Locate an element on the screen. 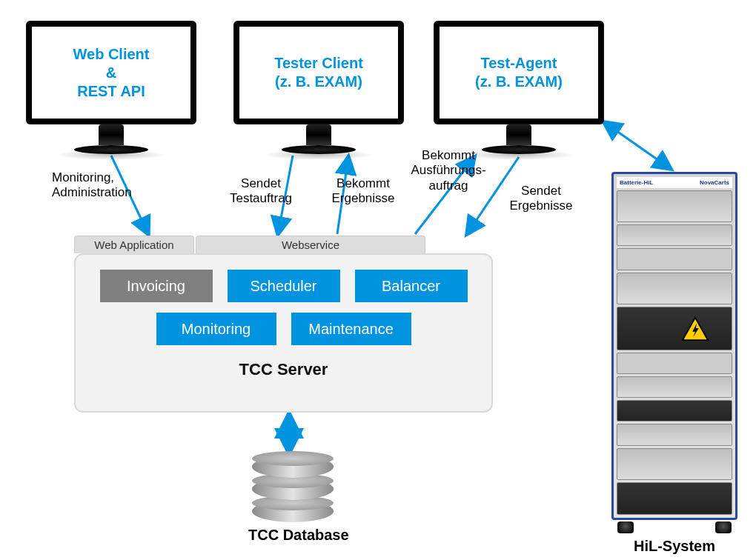 The image size is (756, 560). rack-unit-hazard is located at coordinates (674, 328).